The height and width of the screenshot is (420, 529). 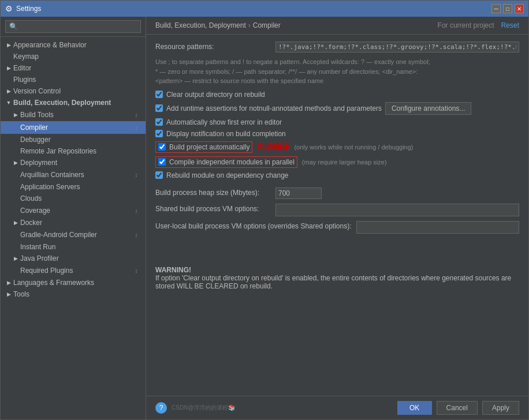 What do you see at coordinates (337, 162) in the screenshot?
I see `compile-parallel-row: Compile independent modules in parallel …` at bounding box center [337, 162].